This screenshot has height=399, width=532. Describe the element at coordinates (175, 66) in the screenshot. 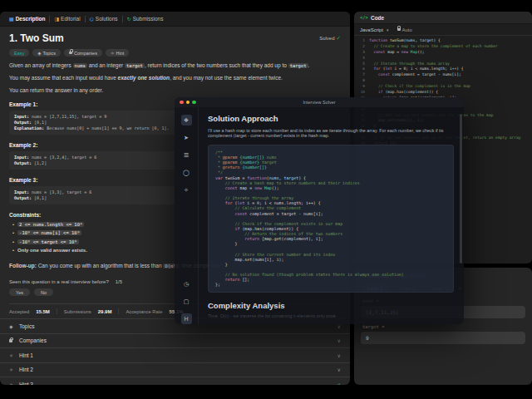

I see `problem-paragraph-1: Given an array of integers nums and an i…` at that location.